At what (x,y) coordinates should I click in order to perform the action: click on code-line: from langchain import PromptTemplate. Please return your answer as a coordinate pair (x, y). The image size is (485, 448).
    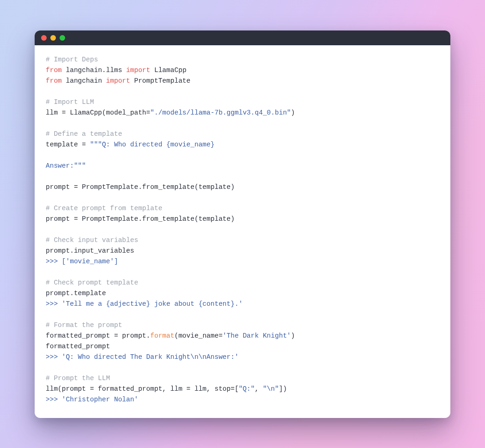
    Looking at the image, I should click on (242, 81).